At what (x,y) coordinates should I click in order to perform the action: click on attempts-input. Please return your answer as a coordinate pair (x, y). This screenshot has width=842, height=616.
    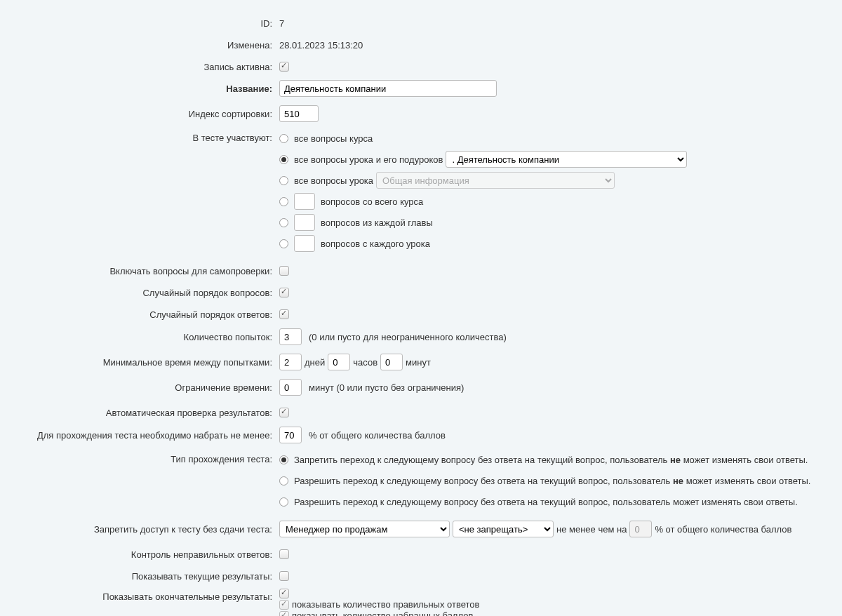
    Looking at the image, I should click on (290, 337).